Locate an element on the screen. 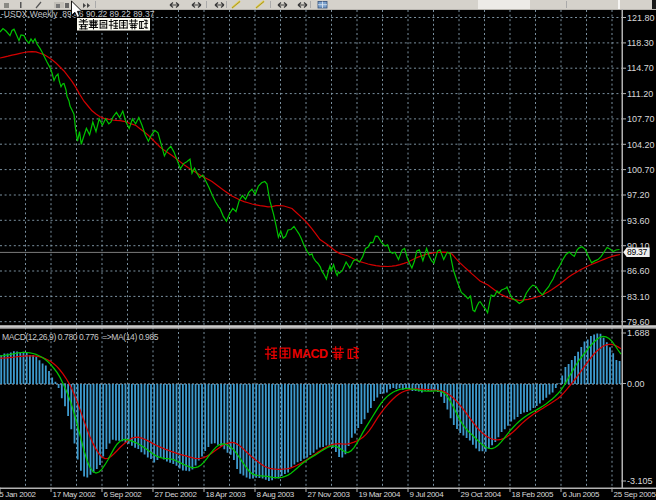 Image resolution: width=656 pixels, height=500 pixels. svg-text: 6 Jun 2005 is located at coordinates (582, 494).